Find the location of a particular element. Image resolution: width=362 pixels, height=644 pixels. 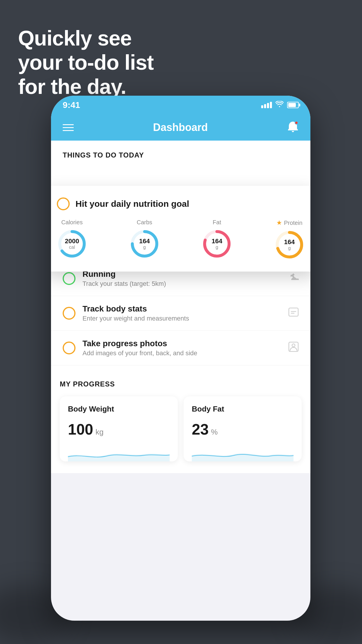

menu-button is located at coordinates (68, 128).